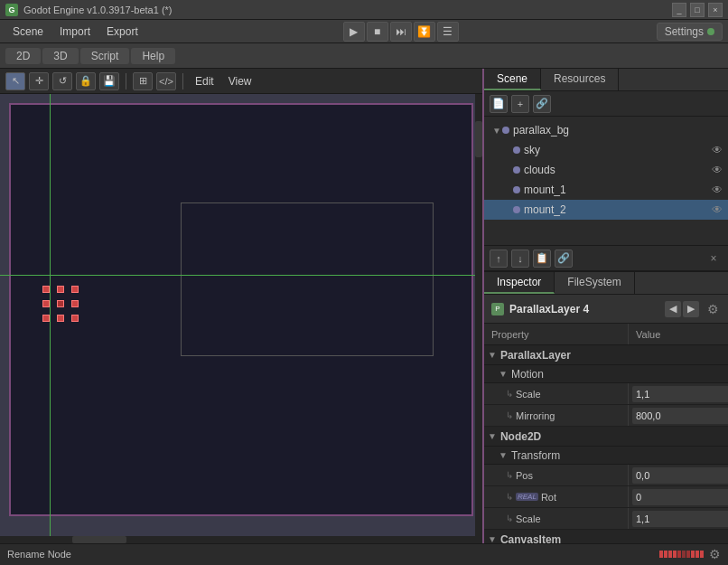 Image resolution: width=728 pixels, height=565 pixels. Describe the element at coordinates (61, 289) in the screenshot. I see `handle-tc` at that location.